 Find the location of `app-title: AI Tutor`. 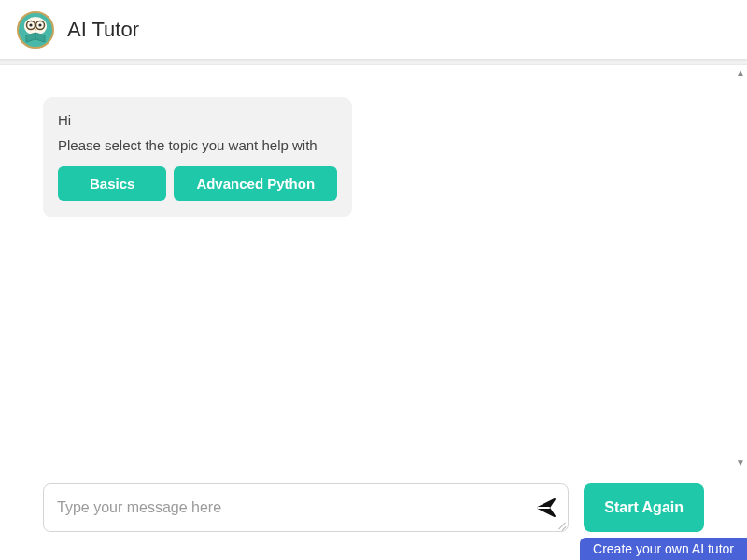

app-title: AI Tutor is located at coordinates (103, 30).